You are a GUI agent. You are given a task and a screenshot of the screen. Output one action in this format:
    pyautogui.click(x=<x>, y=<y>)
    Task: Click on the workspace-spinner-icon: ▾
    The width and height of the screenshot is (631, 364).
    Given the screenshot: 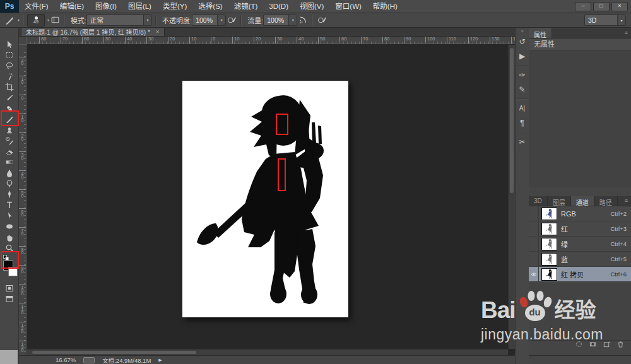 What is the action you would take?
    pyautogui.click(x=621, y=20)
    